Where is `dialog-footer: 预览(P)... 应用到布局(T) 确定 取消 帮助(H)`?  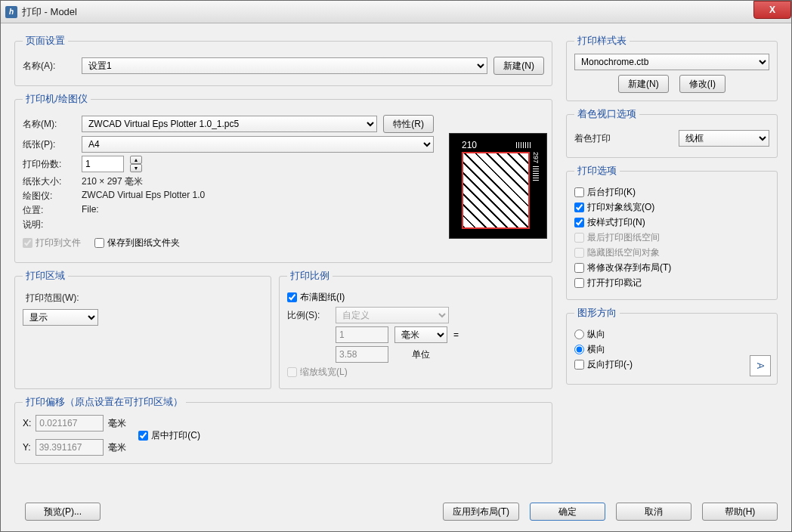 dialog-footer: 预览(P)... 应用到布局(T) 确定 取消 帮助(H) is located at coordinates (396, 512).